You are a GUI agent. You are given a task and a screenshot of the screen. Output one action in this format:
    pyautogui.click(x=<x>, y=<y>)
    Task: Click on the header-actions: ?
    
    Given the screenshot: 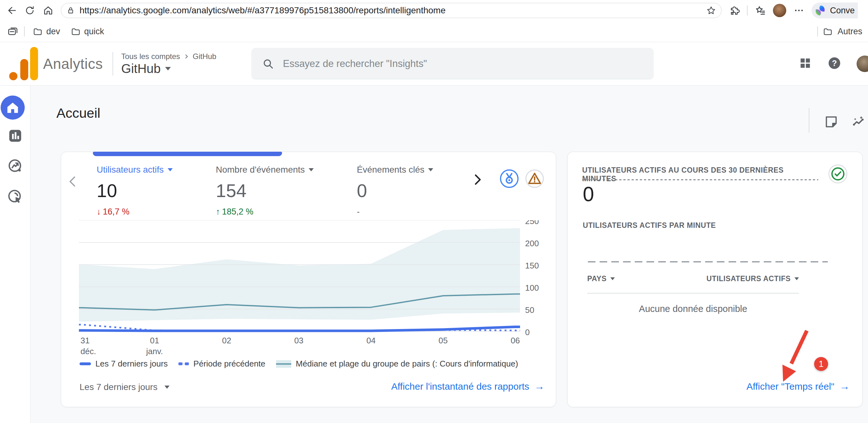 What is the action you would take?
    pyautogui.click(x=833, y=64)
    